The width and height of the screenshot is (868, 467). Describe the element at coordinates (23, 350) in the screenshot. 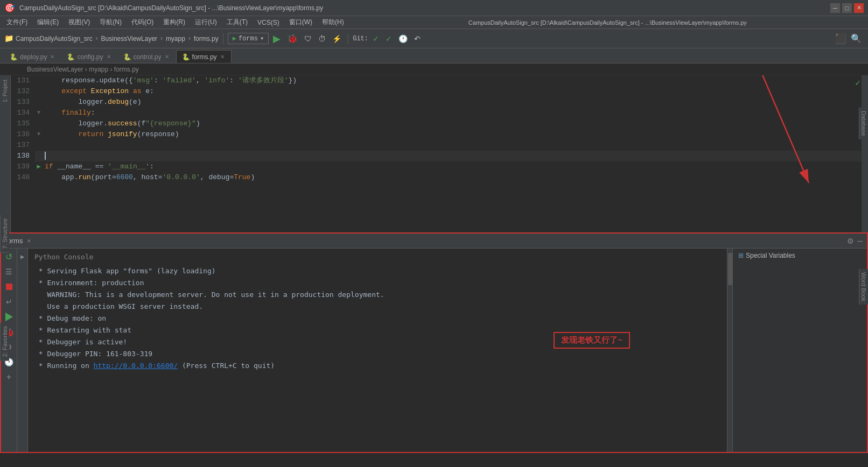

I see `expand-panel-button: ▶` at that location.